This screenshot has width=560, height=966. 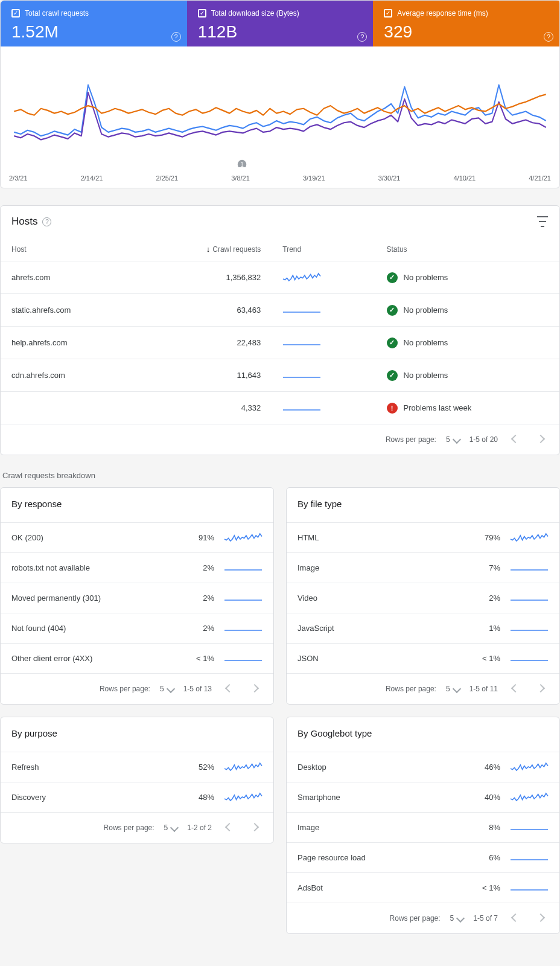 I want to click on chevron-left-icon, so click(x=515, y=439).